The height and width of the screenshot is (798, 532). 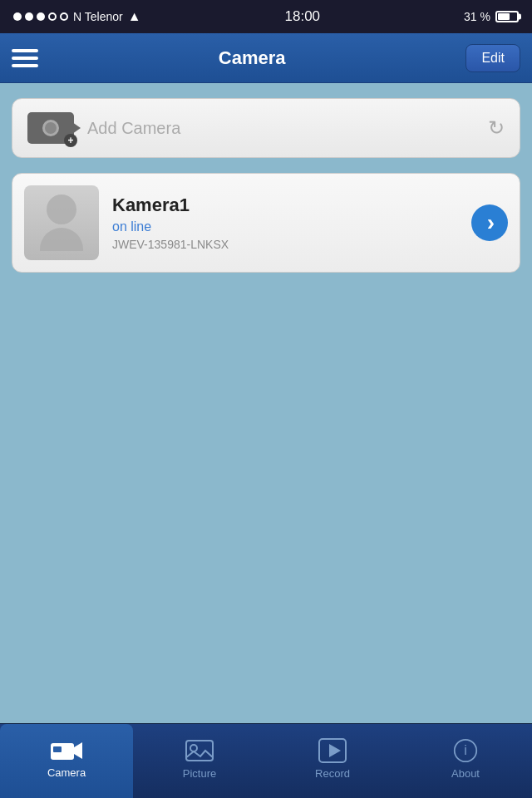 I want to click on tab-bar: Camera Picture Record i About, so click(x=266, y=761).